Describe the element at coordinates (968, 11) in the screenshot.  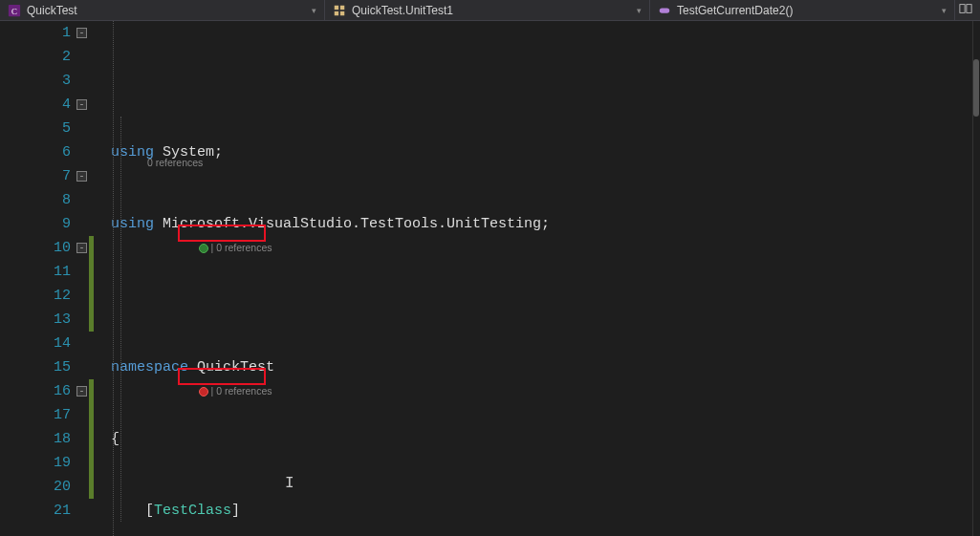
I see `split-view-icon` at that location.